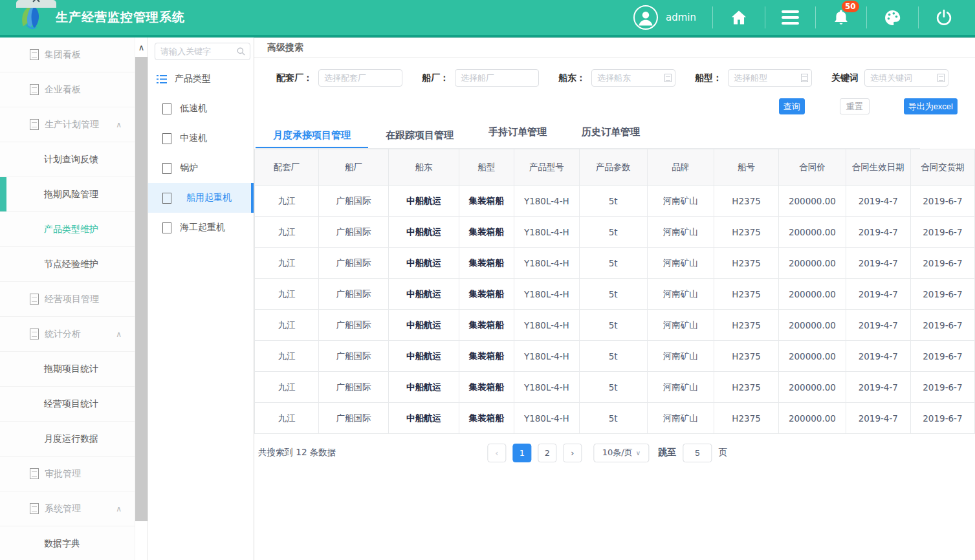 The height and width of the screenshot is (560, 975). Describe the element at coordinates (855, 106) in the screenshot. I see `reset-button: 重置` at that location.